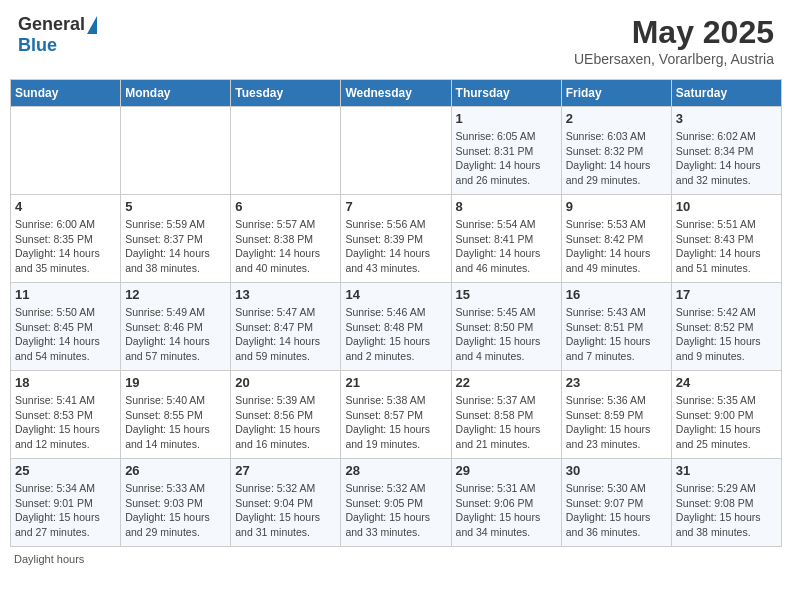  Describe the element at coordinates (396, 503) in the screenshot. I see `table-row: 28Sunrise: 5:32 AM Sunset: 9:05 PM Dayli…` at that location.